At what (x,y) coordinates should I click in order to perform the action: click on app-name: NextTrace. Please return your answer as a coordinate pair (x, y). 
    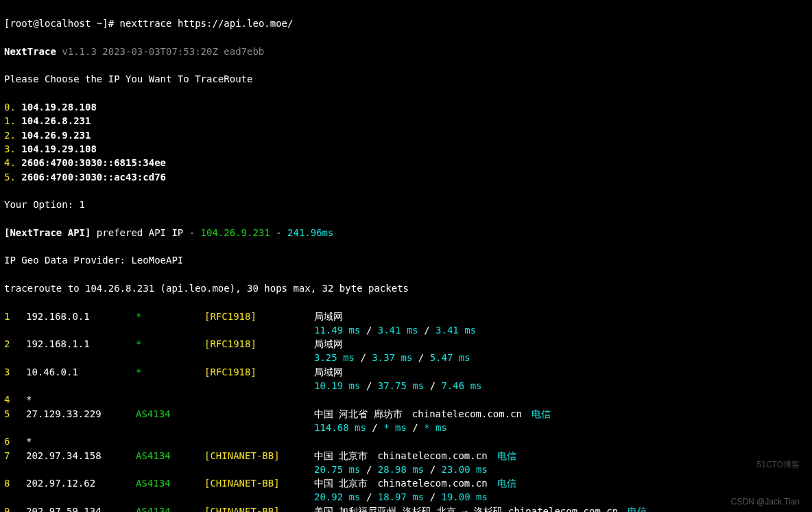
    Looking at the image, I should click on (30, 51).